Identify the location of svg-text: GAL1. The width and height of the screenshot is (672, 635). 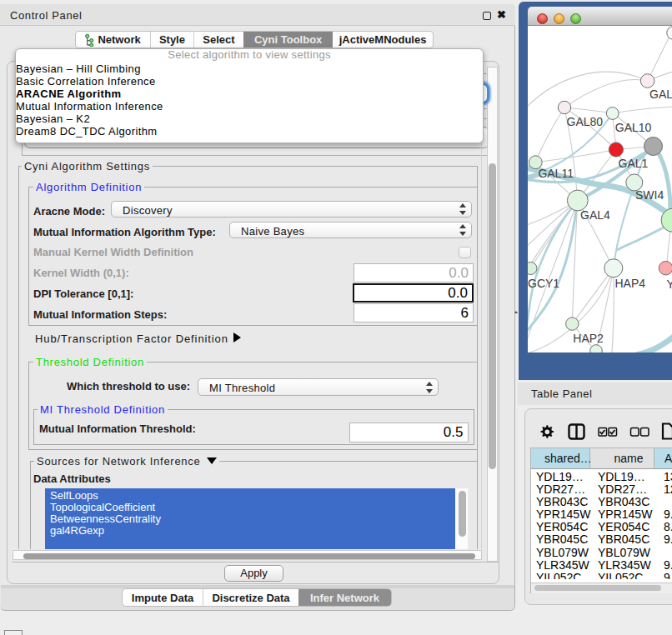
(634, 163).